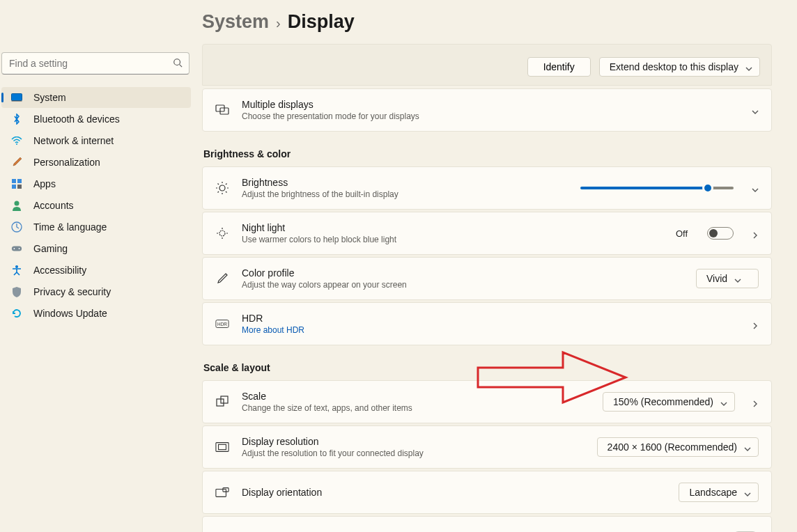 This screenshot has width=797, height=532. What do you see at coordinates (453, 228) in the screenshot?
I see `row-title: Night light` at bounding box center [453, 228].